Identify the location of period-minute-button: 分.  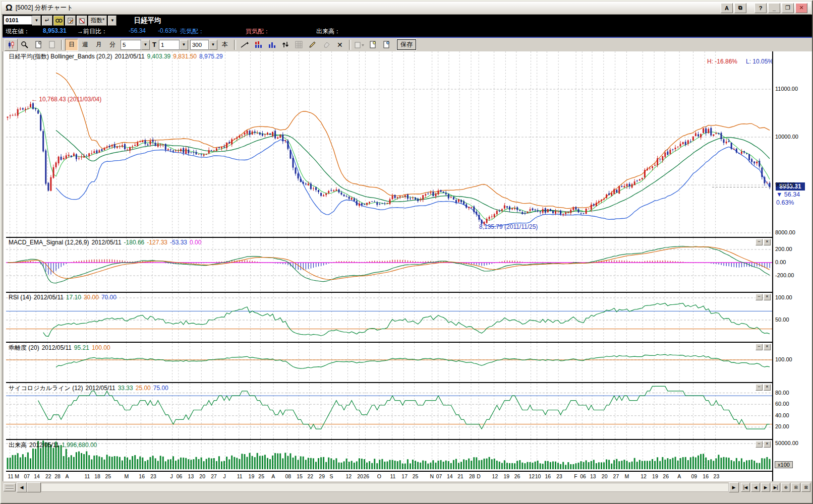
(112, 45).